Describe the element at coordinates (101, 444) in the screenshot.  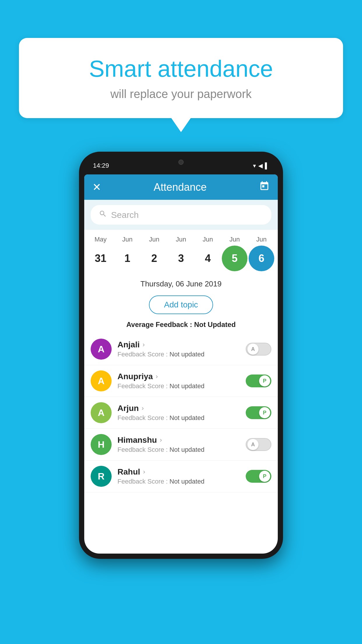
I see `avatar: H` at that location.